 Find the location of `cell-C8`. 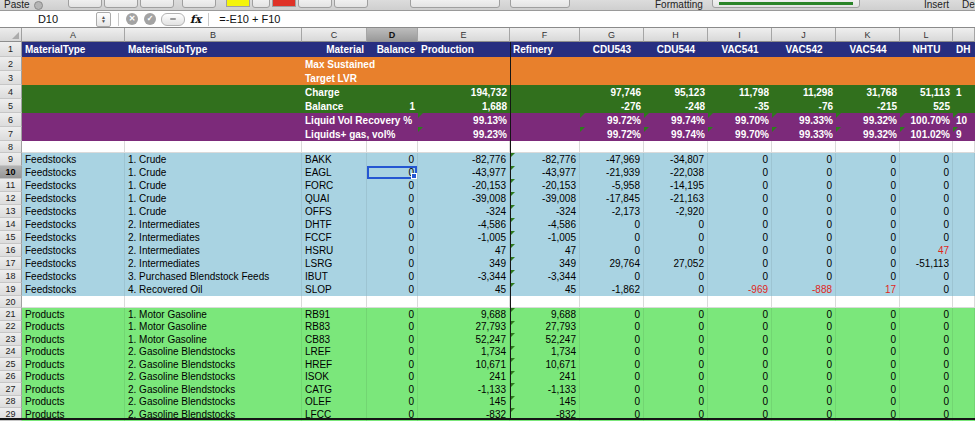

cell-C8 is located at coordinates (334, 147).